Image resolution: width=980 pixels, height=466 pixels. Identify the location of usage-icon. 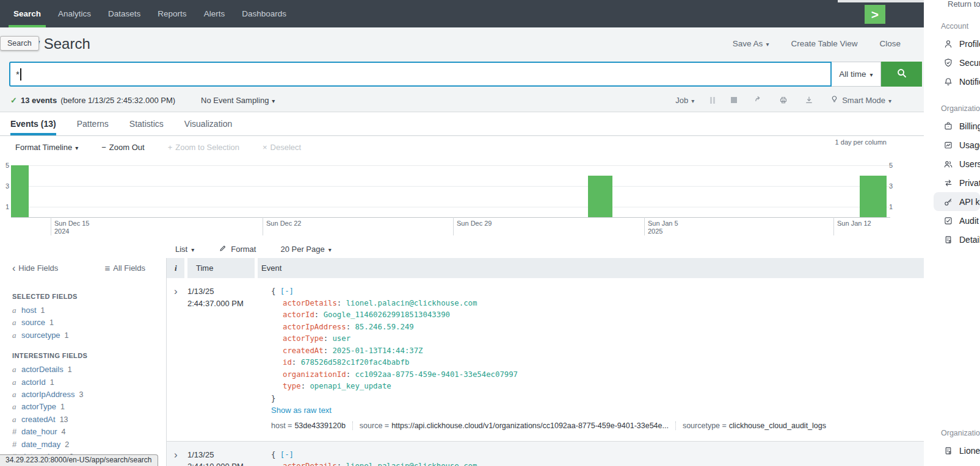
(948, 145).